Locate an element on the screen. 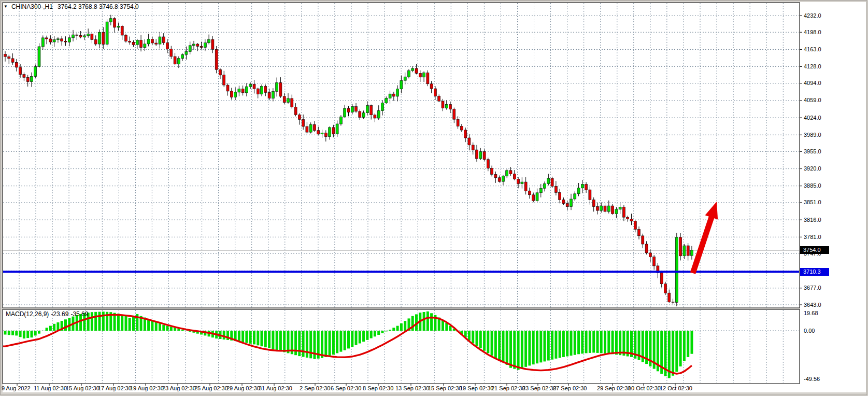 Image resolution: width=868 pixels, height=396 pixels. macd-indicator-label: MACD(12,26,9)-23.69-35.69 is located at coordinates (48, 314).